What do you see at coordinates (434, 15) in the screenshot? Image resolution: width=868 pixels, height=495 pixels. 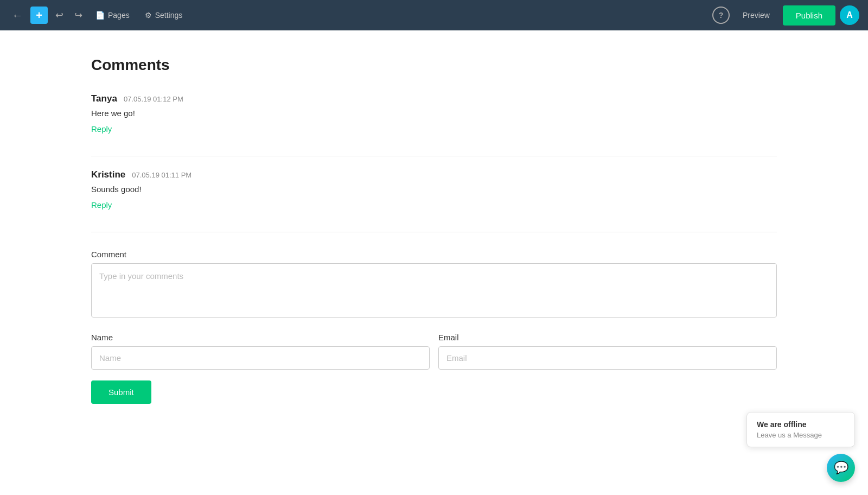 I see `navbar: ← + ↩ ↪ 📄 Pages ⚙ Settings ? Preview Pub…` at bounding box center [434, 15].